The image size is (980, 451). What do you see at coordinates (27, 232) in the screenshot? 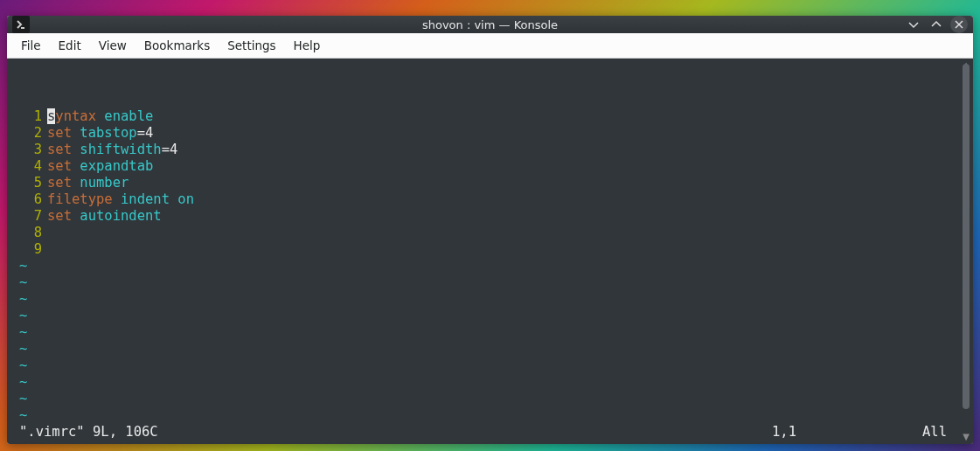
I see `line-number: 8` at bounding box center [27, 232].